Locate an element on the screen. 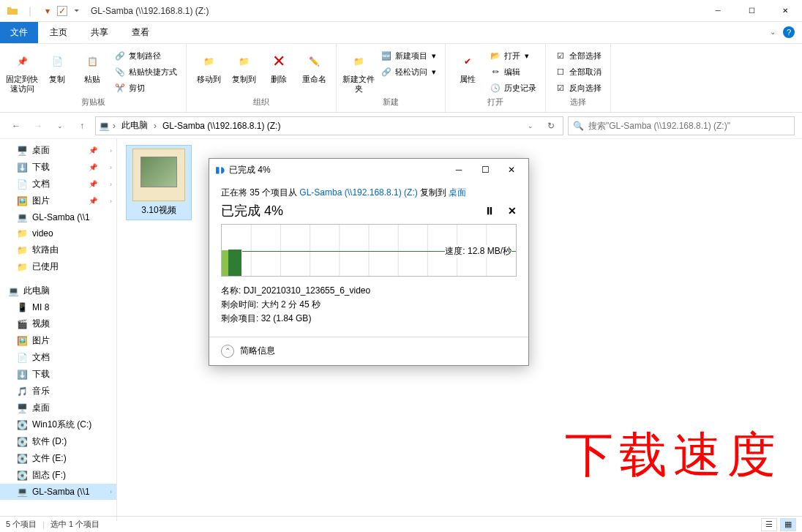  clipboard-group-label: 剪贴板 is located at coordinates (94, 102).